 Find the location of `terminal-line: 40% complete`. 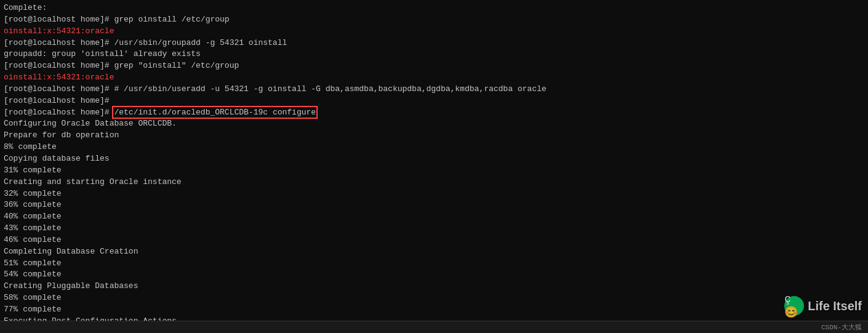

terminal-line: 40% complete is located at coordinates (434, 217).